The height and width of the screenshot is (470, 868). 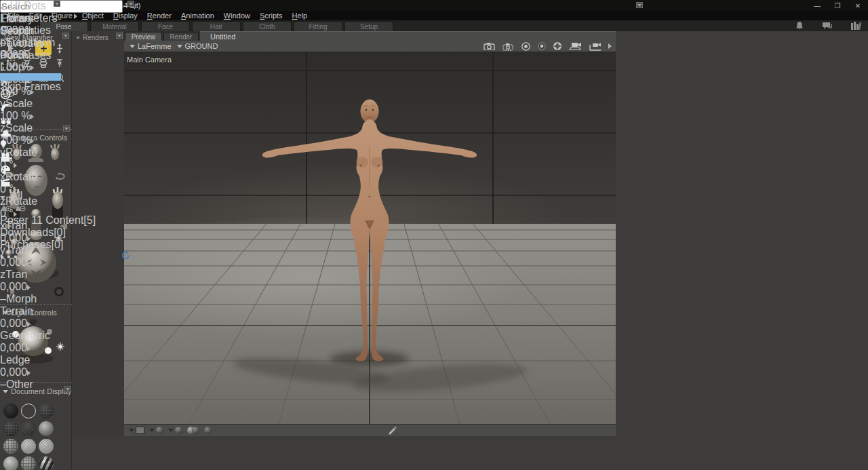 What do you see at coordinates (5, 207) in the screenshot?
I see `add-to-library-icon` at bounding box center [5, 207].